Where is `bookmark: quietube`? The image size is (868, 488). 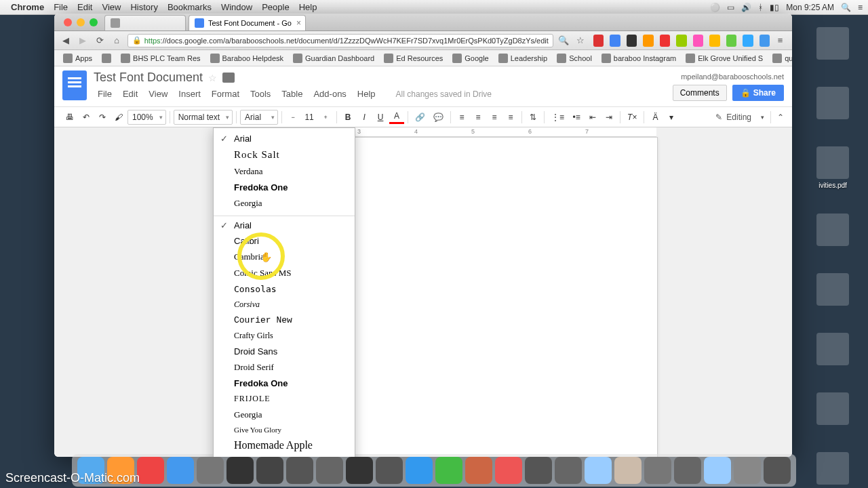 bookmark: quietube is located at coordinates (781, 58).